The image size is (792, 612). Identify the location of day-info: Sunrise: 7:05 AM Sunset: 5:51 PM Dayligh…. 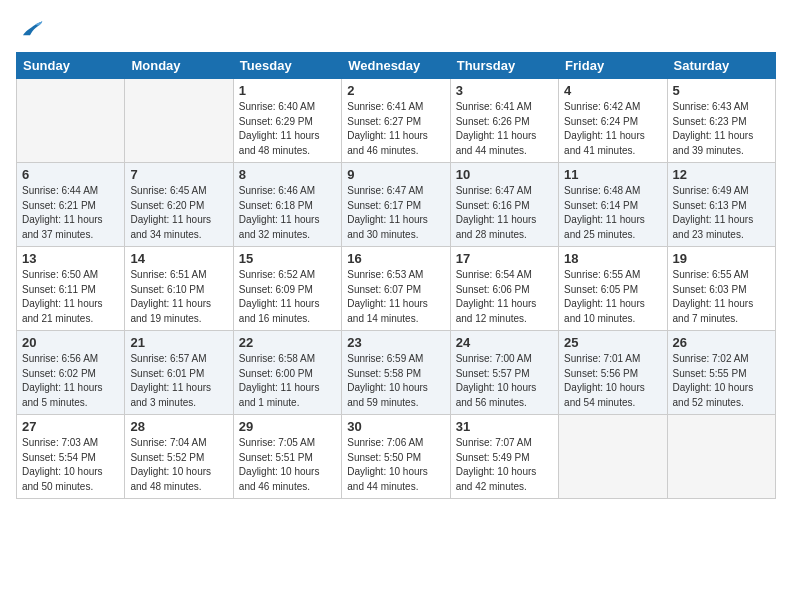
(288, 465).